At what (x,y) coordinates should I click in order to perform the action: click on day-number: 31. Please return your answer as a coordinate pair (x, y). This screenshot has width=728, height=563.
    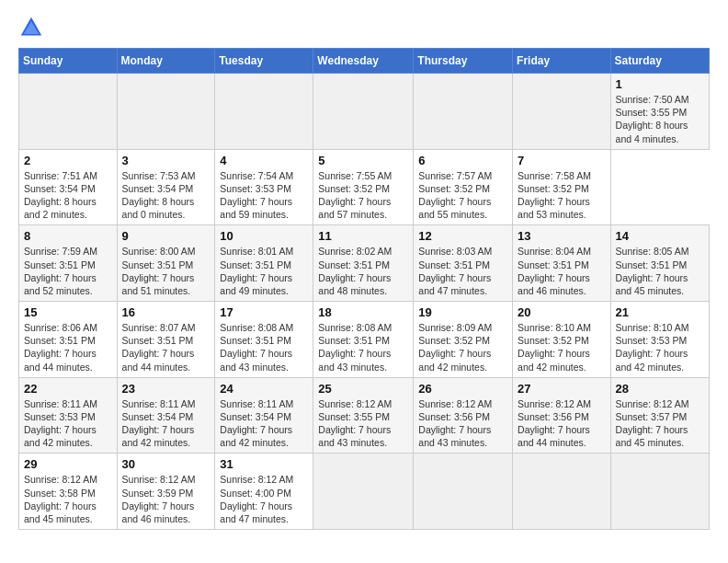
    Looking at the image, I should click on (264, 464).